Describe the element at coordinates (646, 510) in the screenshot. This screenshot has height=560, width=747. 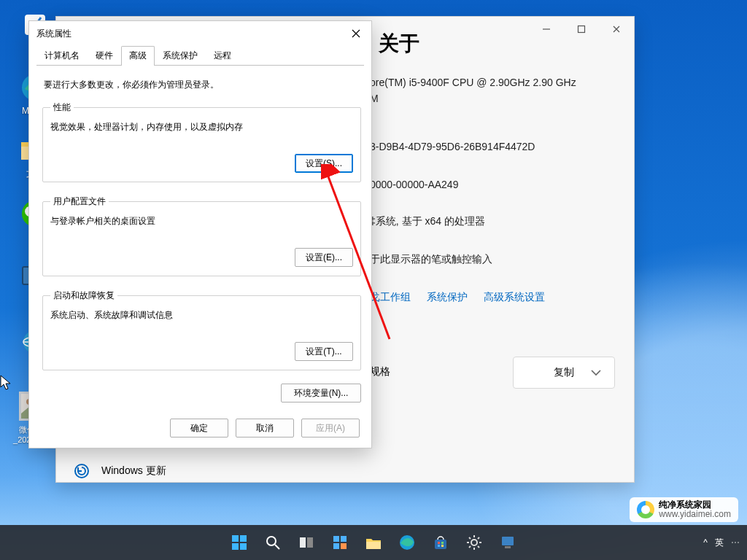
I see `watermark-logo-icon` at that location.